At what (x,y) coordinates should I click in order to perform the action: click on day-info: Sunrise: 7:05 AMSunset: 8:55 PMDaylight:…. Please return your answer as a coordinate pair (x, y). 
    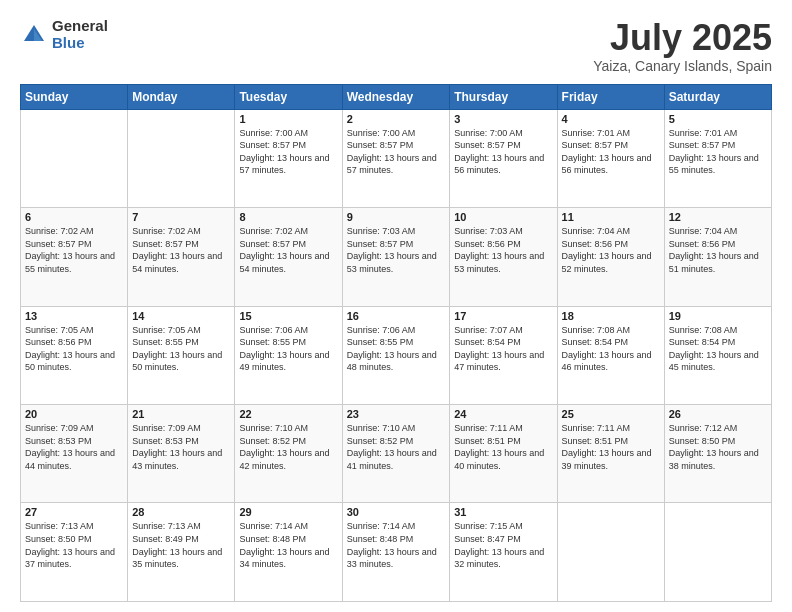
    Looking at the image, I should click on (181, 349).